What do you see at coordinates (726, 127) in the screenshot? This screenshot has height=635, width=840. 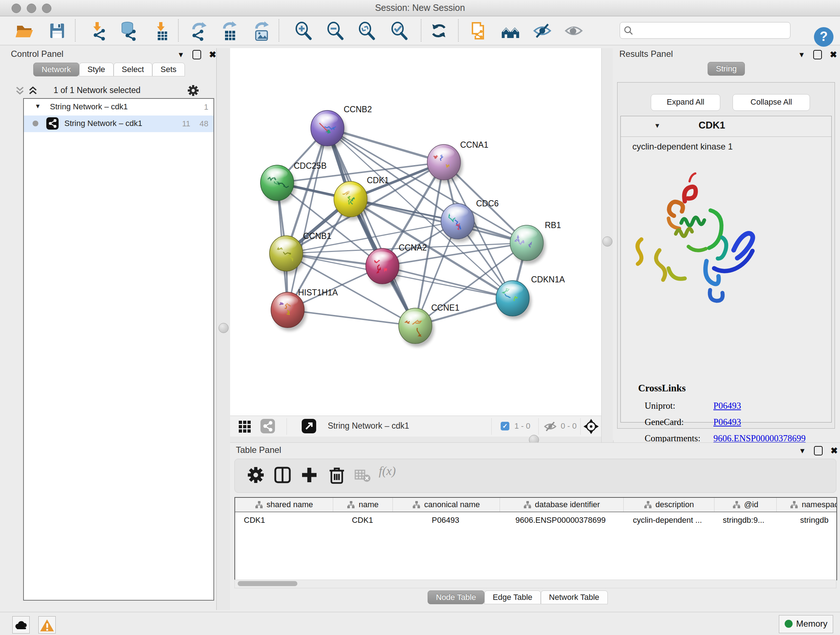 I see `protein-section-header: ▼ CDK1` at bounding box center [726, 127].